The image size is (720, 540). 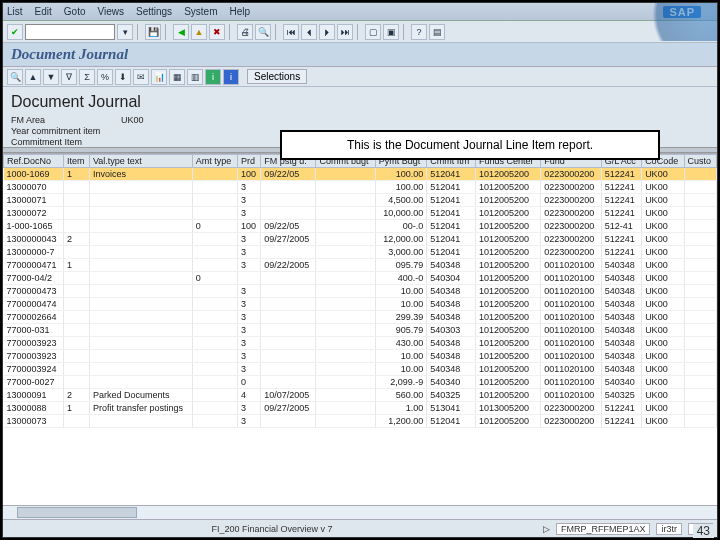 I want to click on find-icon: 🔍, so click(x=263, y=32).